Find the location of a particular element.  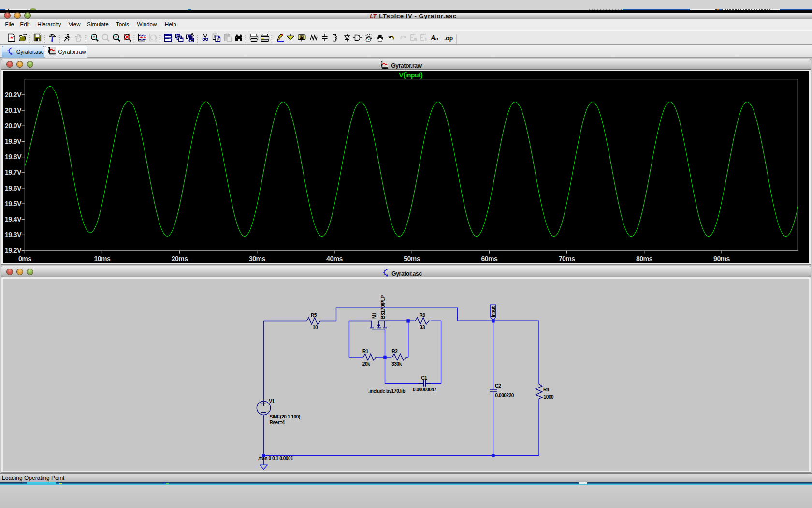

svg-text: 80ms is located at coordinates (645, 259).